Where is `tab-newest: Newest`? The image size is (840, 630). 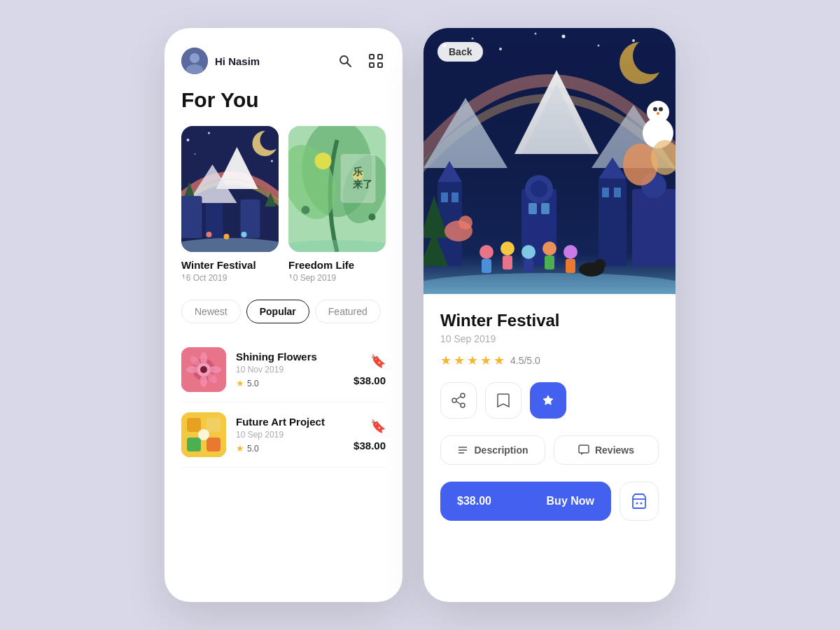 tab-newest: Newest is located at coordinates (211, 312).